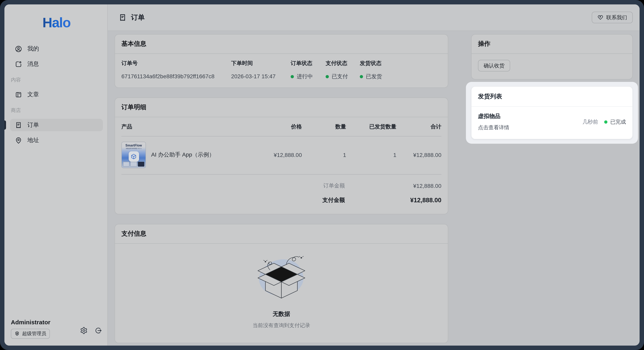  I want to click on payment-status-value: 已支付, so click(340, 77).